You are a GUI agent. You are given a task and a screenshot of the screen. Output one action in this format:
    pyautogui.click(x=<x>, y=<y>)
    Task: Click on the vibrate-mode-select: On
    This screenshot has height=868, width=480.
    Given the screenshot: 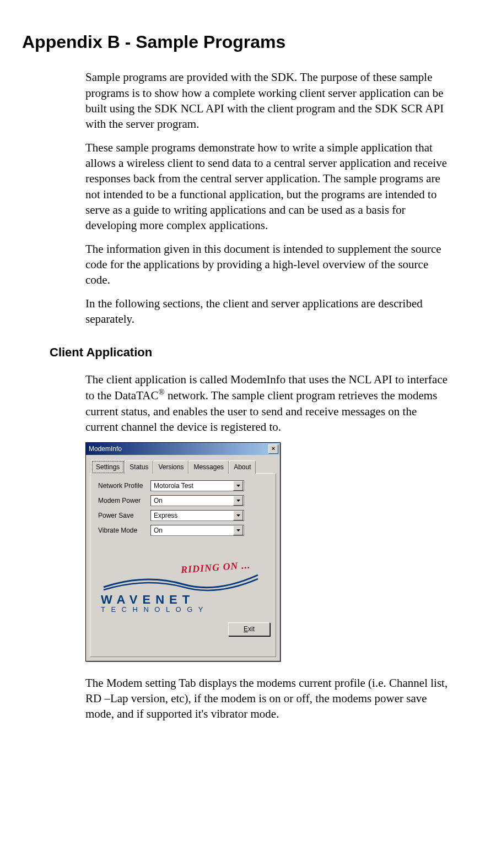 What is the action you would take?
    pyautogui.click(x=197, y=530)
    